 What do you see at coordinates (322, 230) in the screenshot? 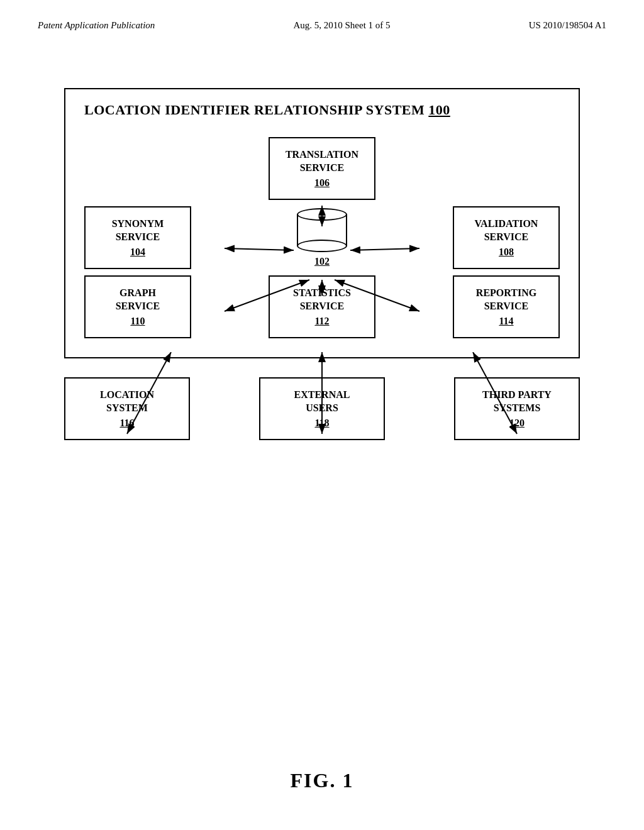
I see `database-cylinder` at bounding box center [322, 230].